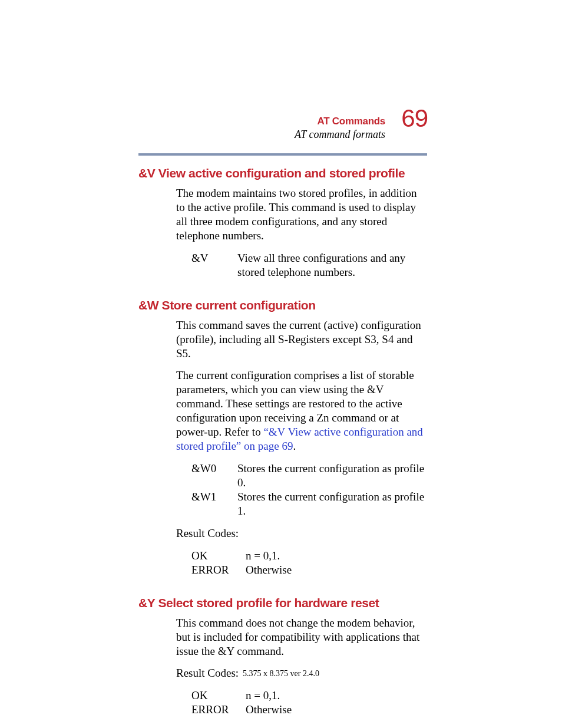 The width and height of the screenshot is (562, 728). I want to click on option-row: &V View all three configurations and any…, so click(309, 265).